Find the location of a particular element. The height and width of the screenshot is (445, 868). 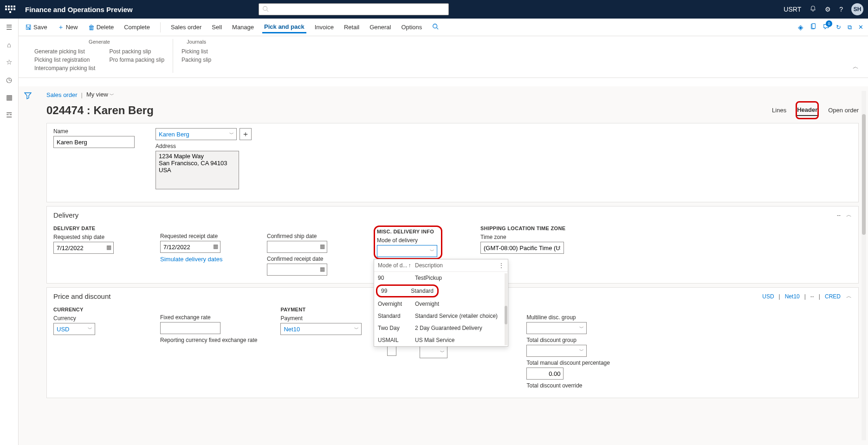

refresh-icon: ↻ is located at coordinates (838, 27).